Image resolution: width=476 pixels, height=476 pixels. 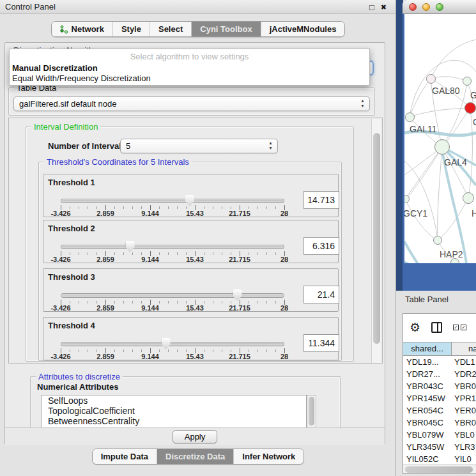 I want to click on table-row: YLR345WYLR3, so click(x=440, y=447).